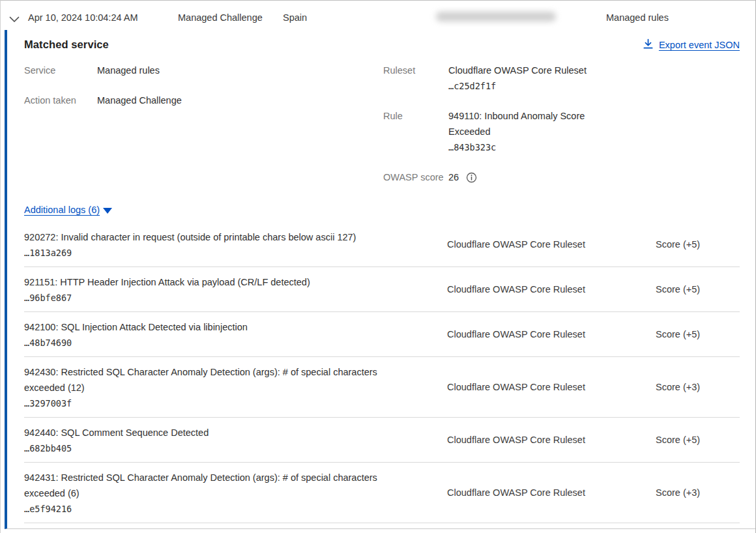  Describe the element at coordinates (382, 403) in the screenshot. I see `log-hash: …3297003f` at that location.